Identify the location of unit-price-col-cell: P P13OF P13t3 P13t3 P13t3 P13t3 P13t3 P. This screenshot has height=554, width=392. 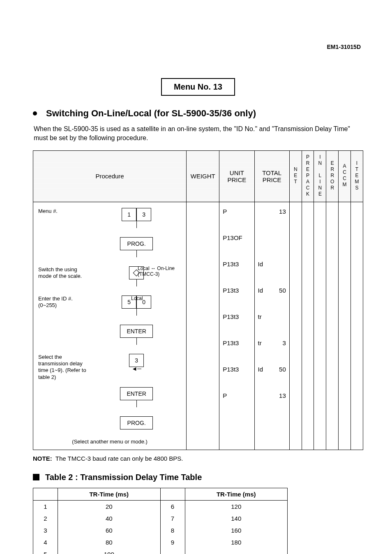
(237, 325).